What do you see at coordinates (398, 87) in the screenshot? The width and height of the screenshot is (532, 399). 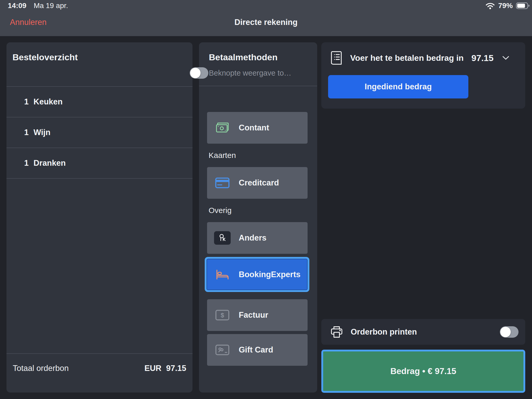 I see `submitted-amount-button: Ingediend bedrag` at bounding box center [398, 87].